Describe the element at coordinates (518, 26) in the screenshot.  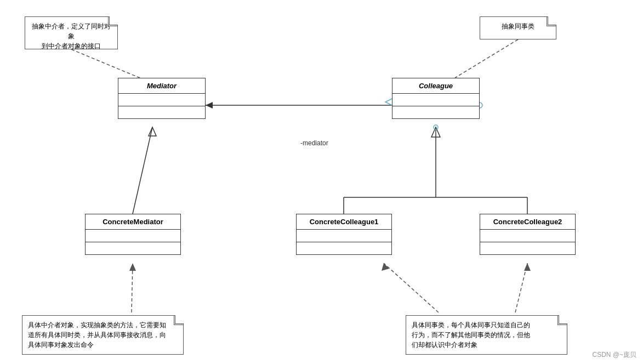
I see `colleague-note-text: 抽象同事类` at that location.